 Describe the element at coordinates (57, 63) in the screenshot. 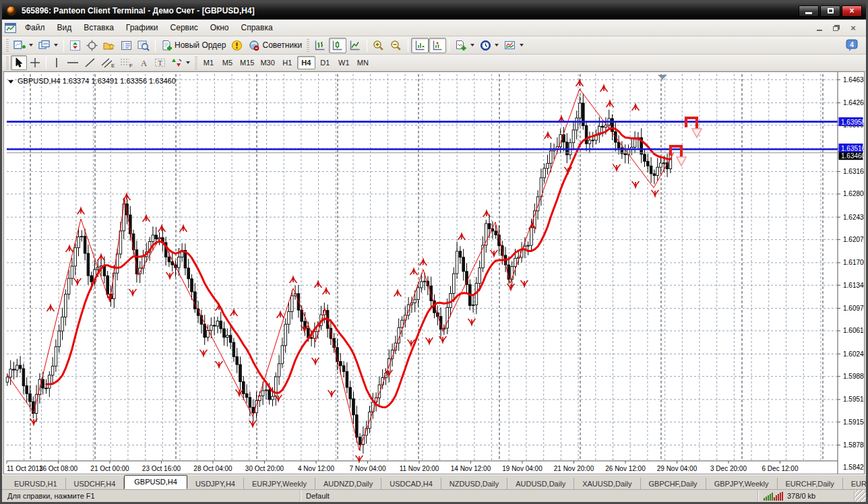

I see `vertical-line-tool-button` at that location.